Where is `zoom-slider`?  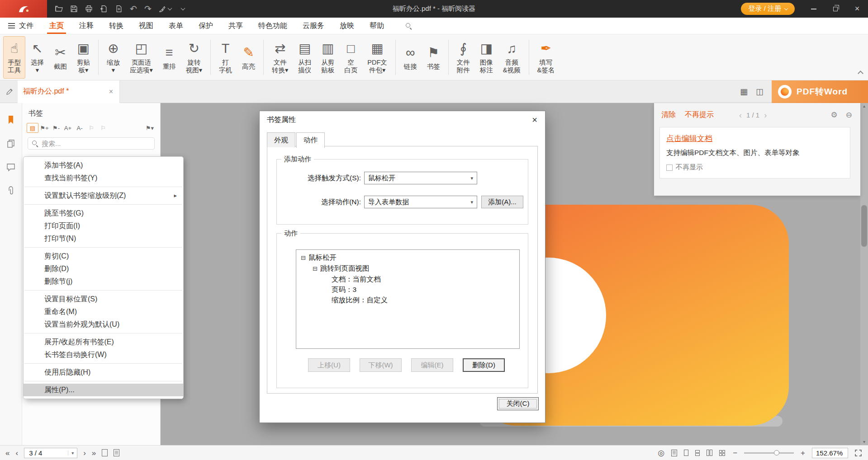 zoom-slider is located at coordinates (769, 453).